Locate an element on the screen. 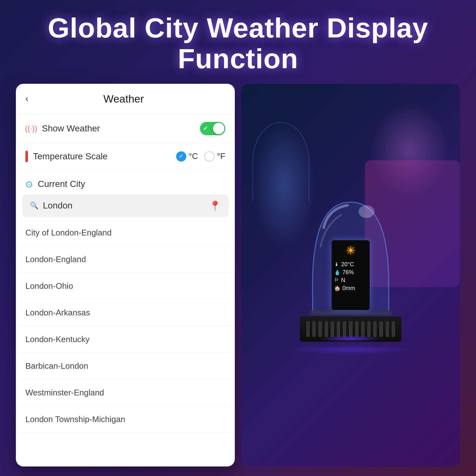  city-result-item: London-Ohio is located at coordinates (125, 286).